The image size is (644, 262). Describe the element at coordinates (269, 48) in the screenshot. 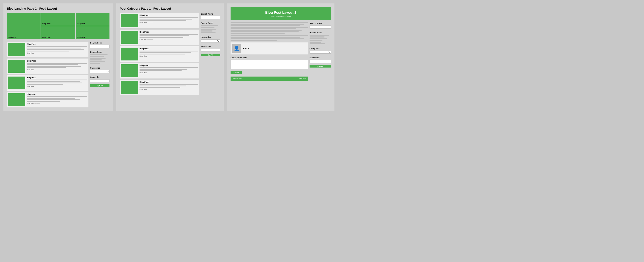

I see `author-box: 👤 Author` at that location.